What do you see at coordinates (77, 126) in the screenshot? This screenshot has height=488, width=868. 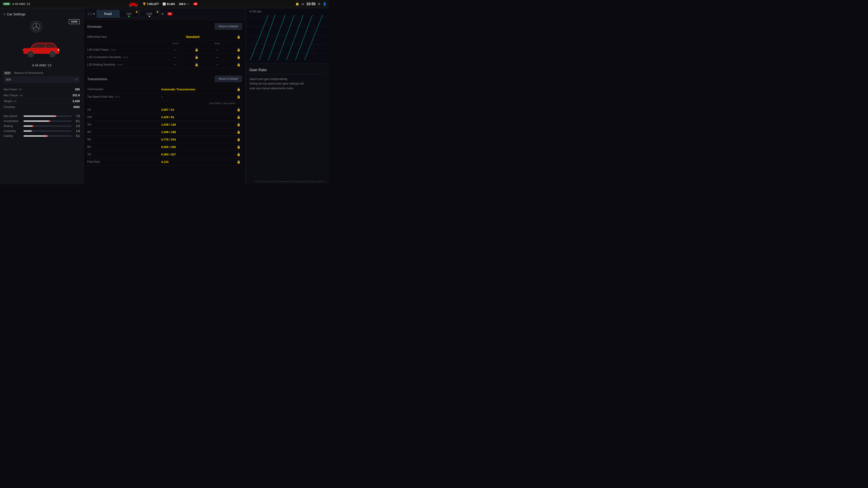 I see `braking-bar-value: 2.0` at bounding box center [77, 126].